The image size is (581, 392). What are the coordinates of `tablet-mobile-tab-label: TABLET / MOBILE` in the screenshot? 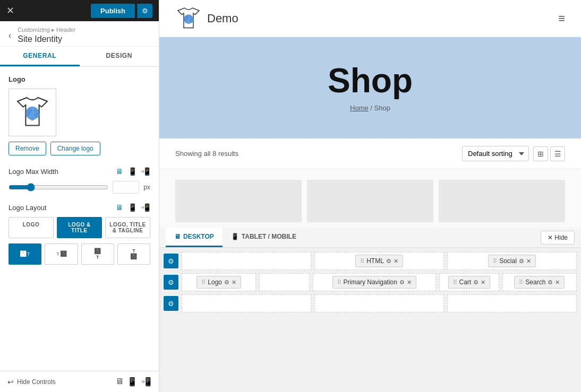 It's located at (269, 237).